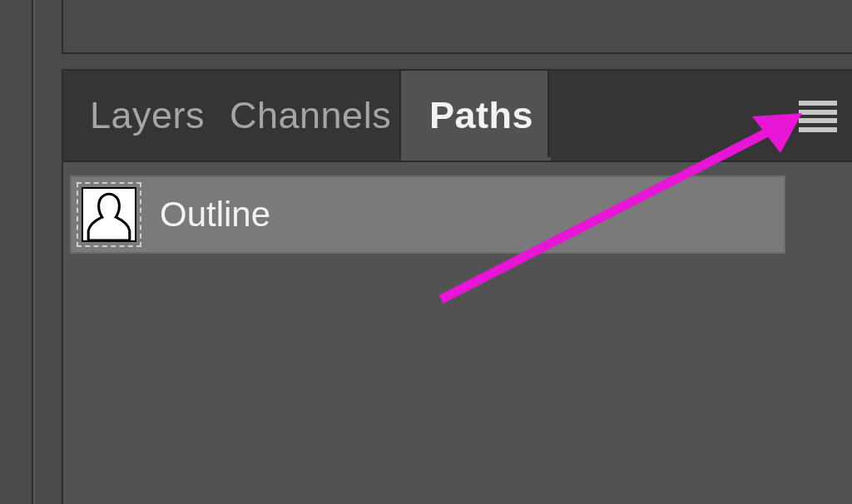  I want to click on panel-flyout-menu-button, so click(818, 116).